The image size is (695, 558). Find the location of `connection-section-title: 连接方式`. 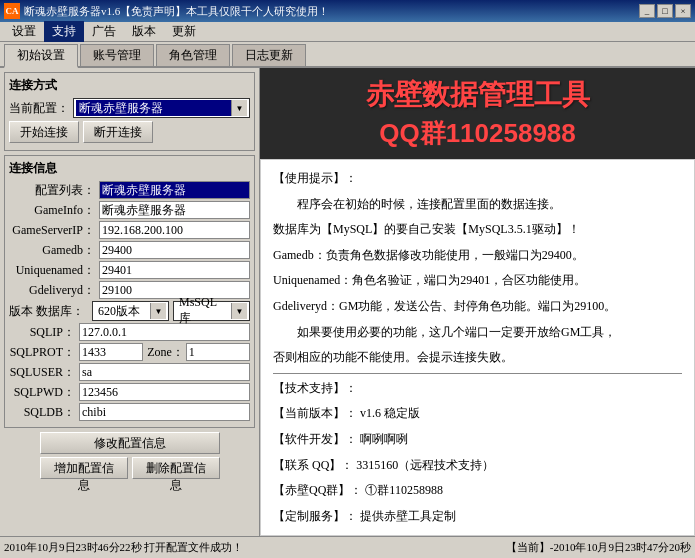

connection-section-title: 连接方式 is located at coordinates (130, 86).